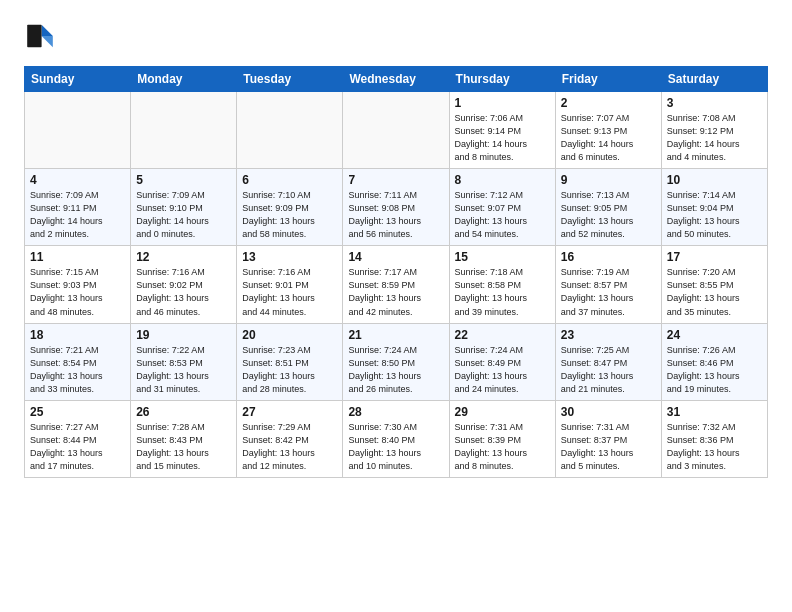 The height and width of the screenshot is (612, 792). Describe the element at coordinates (714, 180) in the screenshot. I see `day-number: 10` at that location.